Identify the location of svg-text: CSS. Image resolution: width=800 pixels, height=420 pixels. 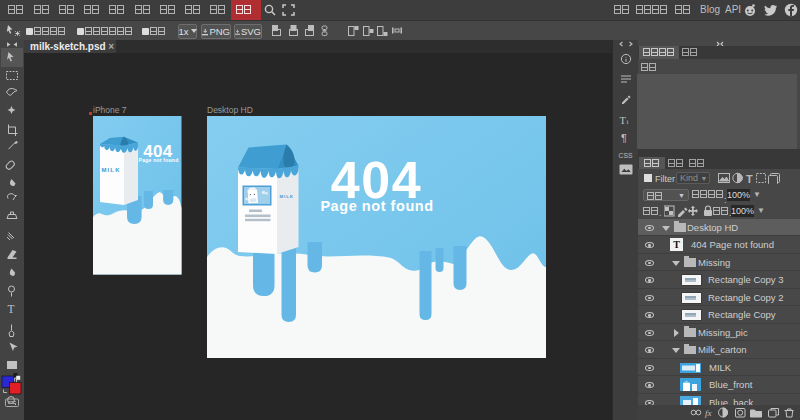
(626, 156).